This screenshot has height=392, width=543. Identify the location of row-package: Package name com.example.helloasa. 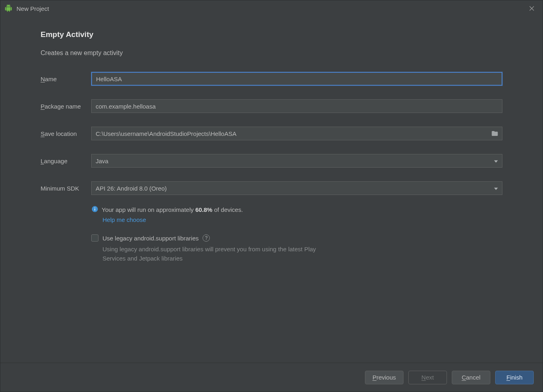
(272, 106).